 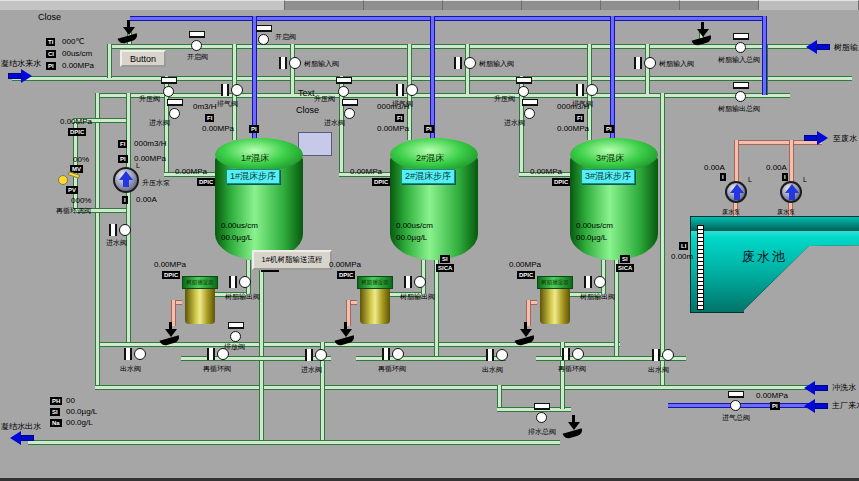 What do you see at coordinates (236, 332) in the screenshot?
I see `tank1-blowdown-valve-icon` at bounding box center [236, 332].